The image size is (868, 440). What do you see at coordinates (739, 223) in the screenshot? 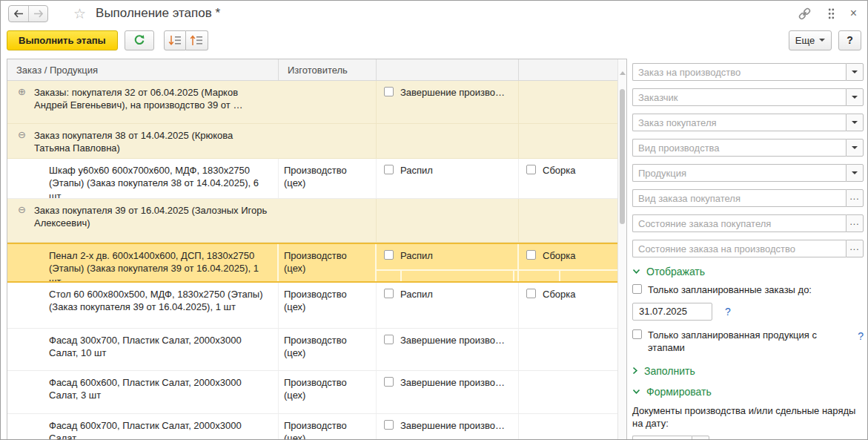
I see `filter-input: Состояние заказа покупателя` at bounding box center [739, 223].